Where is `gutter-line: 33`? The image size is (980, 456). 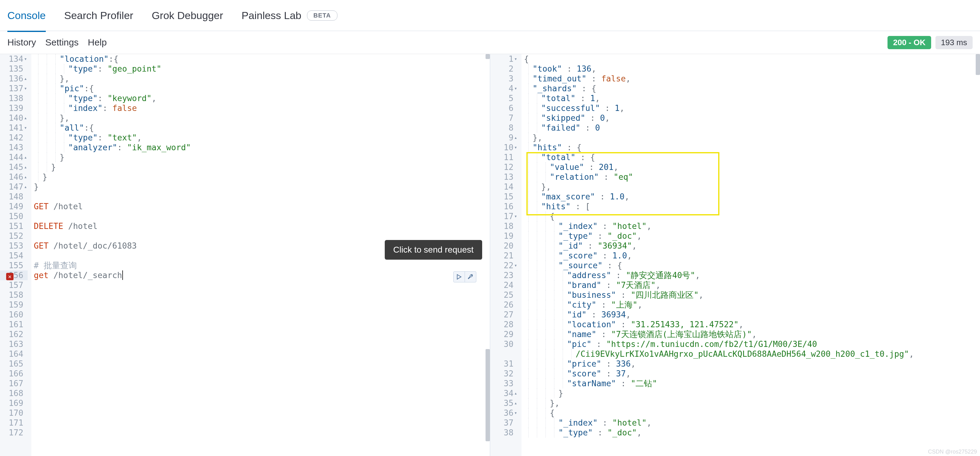
gutter-line: 33 is located at coordinates (504, 383).